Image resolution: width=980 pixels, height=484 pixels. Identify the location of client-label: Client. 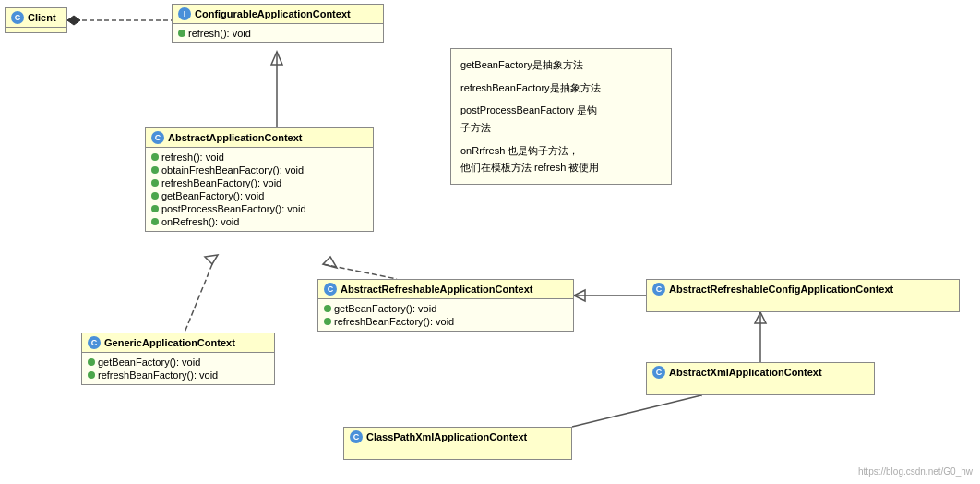
(42, 18).